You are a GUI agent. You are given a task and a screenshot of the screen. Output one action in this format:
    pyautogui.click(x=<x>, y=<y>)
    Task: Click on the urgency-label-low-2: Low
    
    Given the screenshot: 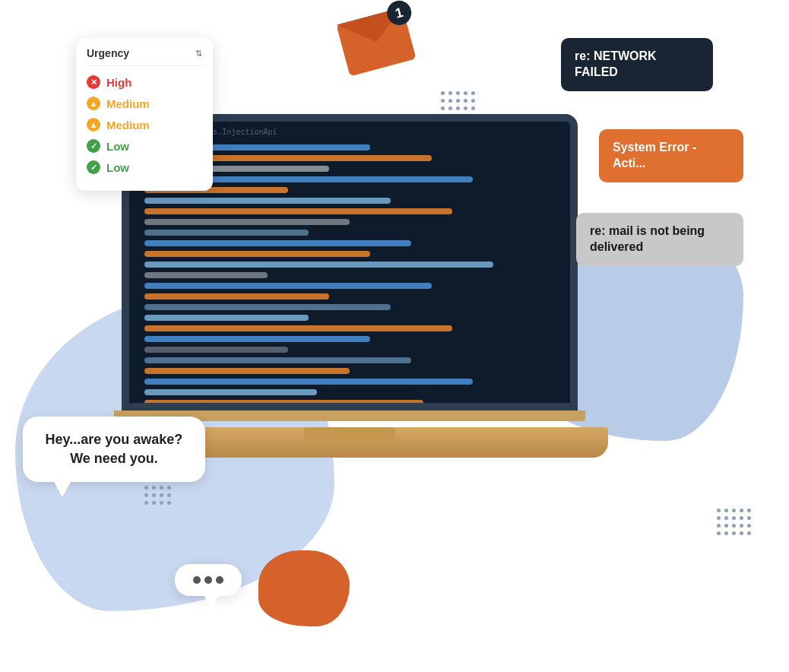 What is the action you would take?
    pyautogui.click(x=118, y=167)
    